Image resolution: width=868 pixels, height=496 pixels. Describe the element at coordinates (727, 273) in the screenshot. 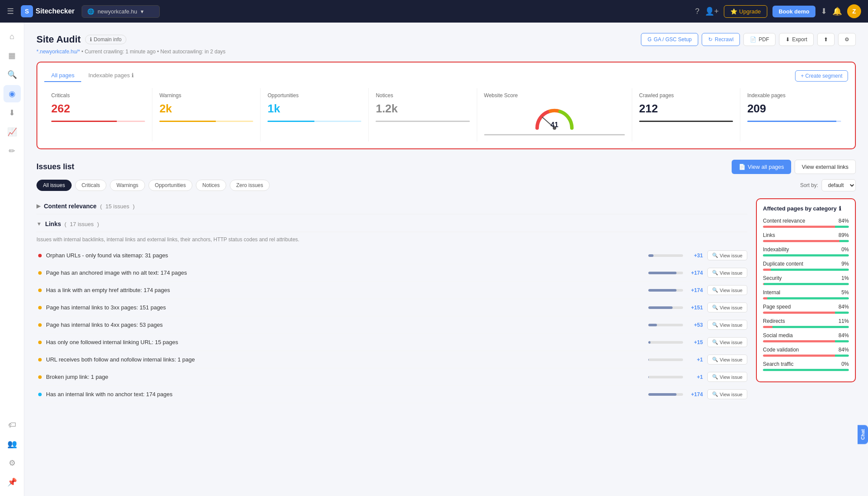

I see `view-issue-anchored: 🔍 View issue` at that location.